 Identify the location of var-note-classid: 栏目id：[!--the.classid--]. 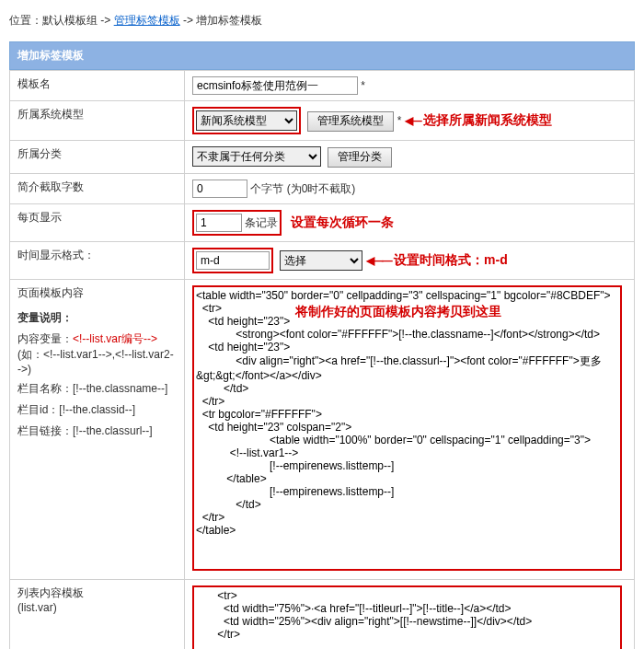
(98, 411).